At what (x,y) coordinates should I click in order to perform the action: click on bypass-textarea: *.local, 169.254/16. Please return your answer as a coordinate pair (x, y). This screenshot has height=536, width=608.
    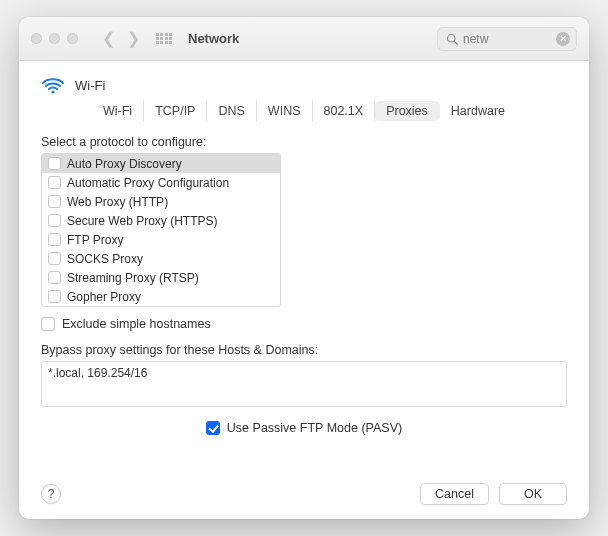
    Looking at the image, I should click on (304, 384).